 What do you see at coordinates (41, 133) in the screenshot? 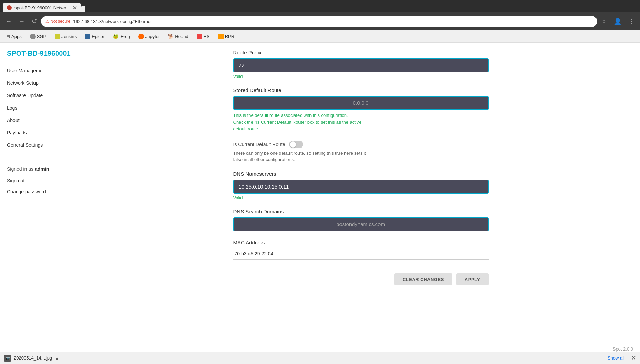
I see `sidebar-item-payloads: Payloads` at bounding box center [41, 133].